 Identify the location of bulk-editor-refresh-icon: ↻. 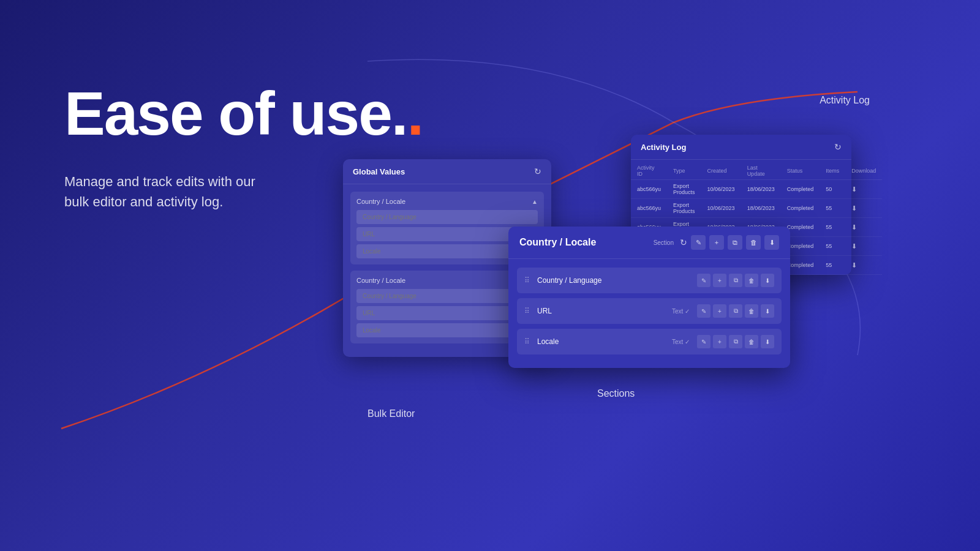
(538, 171).